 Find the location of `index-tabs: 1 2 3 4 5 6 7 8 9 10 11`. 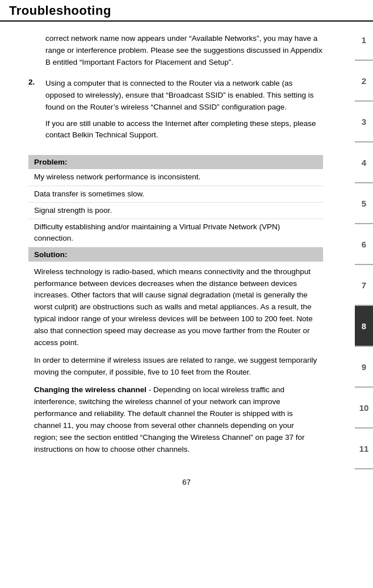

index-tabs: 1 2 3 4 5 6 7 8 9 10 11 is located at coordinates (364, 245).